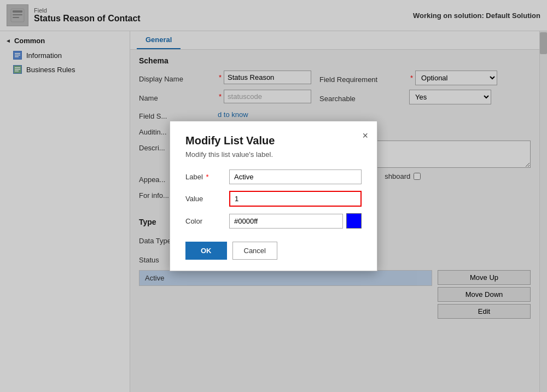  What do you see at coordinates (354, 221) in the screenshot?
I see `color-swatch` at bounding box center [354, 221].